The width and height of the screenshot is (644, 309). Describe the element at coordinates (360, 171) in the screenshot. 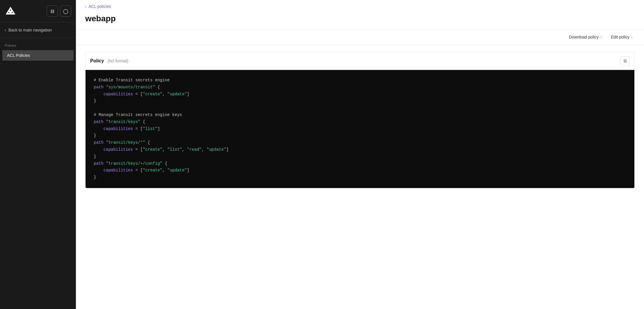

I see `code-line-14: capabilities = ["create", "update"]` at that location.